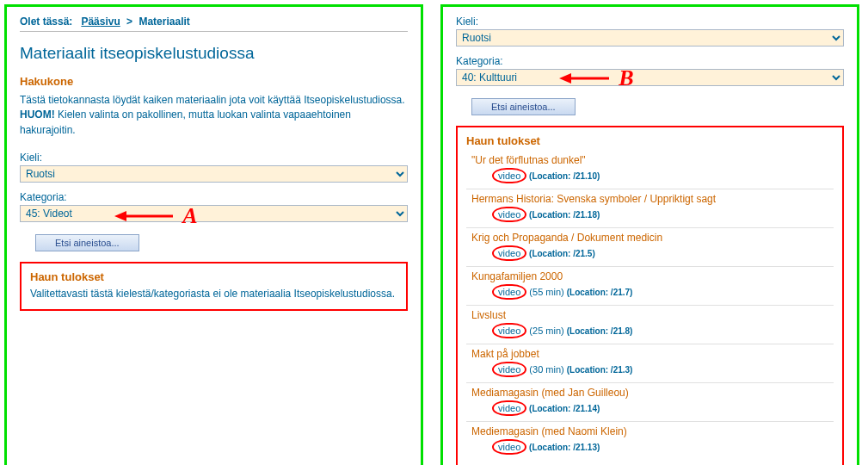 This screenshot has height=465, width=868. What do you see at coordinates (652, 160) in the screenshot?
I see `result-title: "Ur det förflutnas dunkel"` at bounding box center [652, 160].